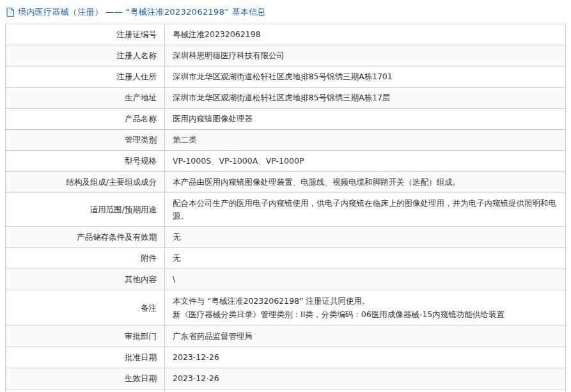  I want to click on table-row: 产品名称 医用内窥镜图像处理器, so click(286, 119).